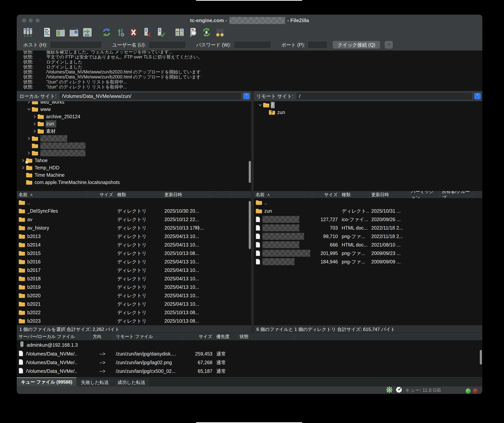  What do you see at coordinates (134, 304) in the screenshot?
I see `file-row: b2021ディレクトリ2025/04/13 10...` at bounding box center [134, 304].